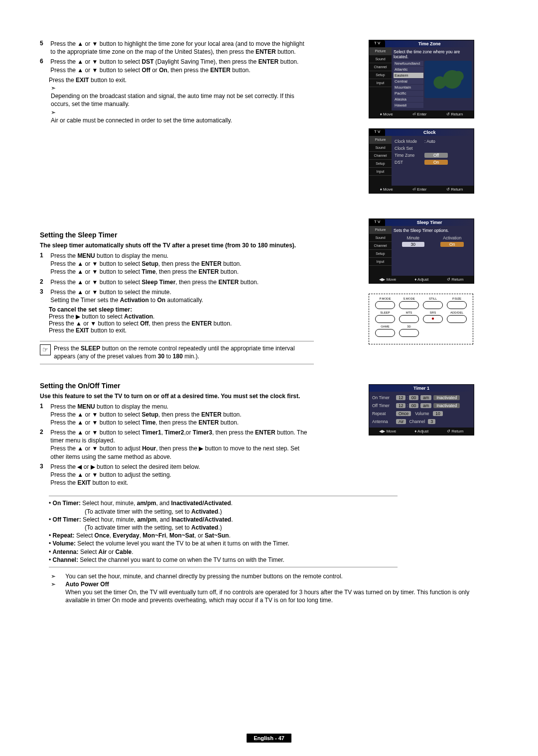 The image size is (538, 756). What do you see at coordinates (274, 592) in the screenshot?
I see `note-row: Auto Power Off When you set the timer On…` at bounding box center [274, 592].